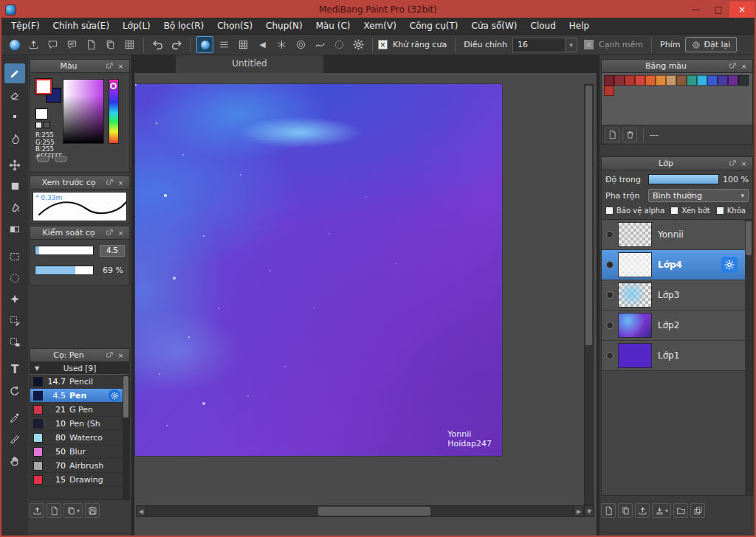 Image resolution: width=756 pixels, height=537 pixels. I want to click on menu-cua-so: Cửa sổ(W), so click(495, 27).